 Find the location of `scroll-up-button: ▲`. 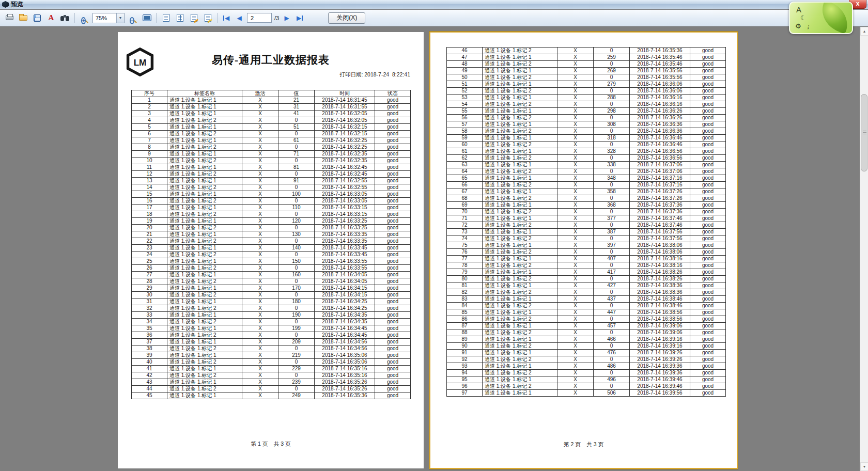

scroll-up-button: ▲ is located at coordinates (864, 31).